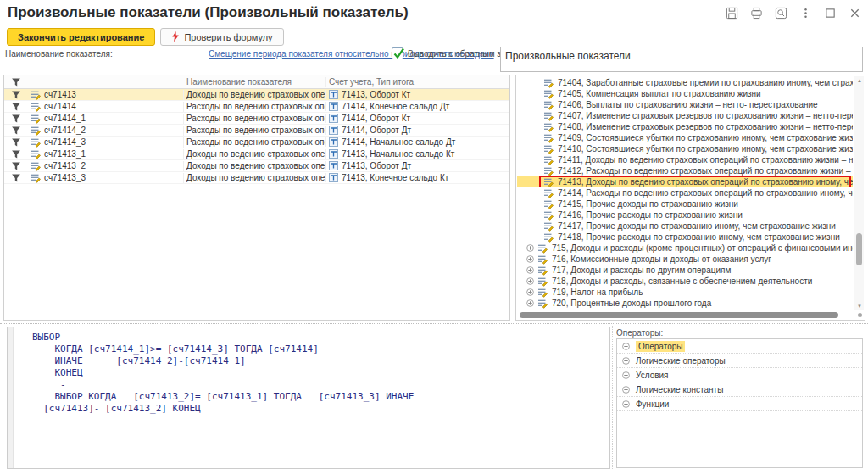 The image size is (868, 469). Describe the element at coordinates (612, 397) in the screenshot. I see `panel-splitter` at that location.